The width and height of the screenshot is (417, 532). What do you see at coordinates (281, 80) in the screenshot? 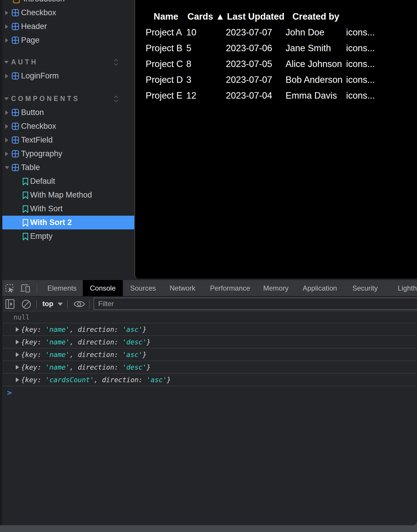
I see `table-row: Project D32023-07-07Bob Andersonicons...` at bounding box center [281, 80].